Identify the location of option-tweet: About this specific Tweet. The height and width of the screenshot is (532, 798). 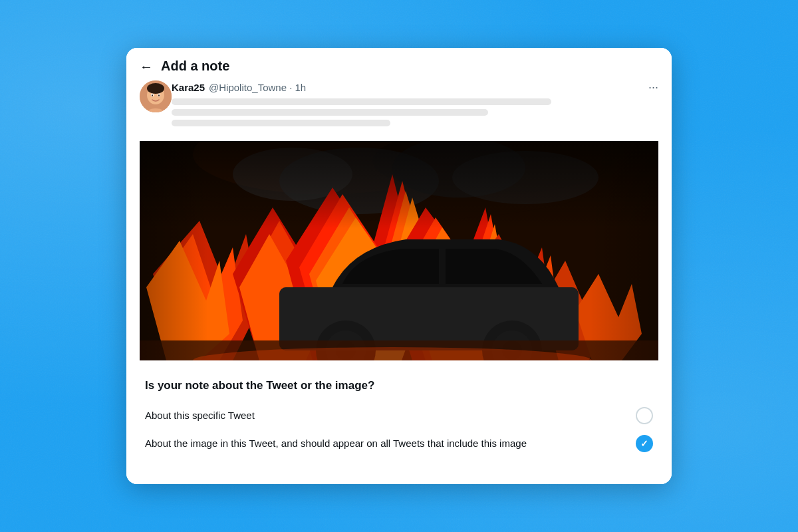
(399, 416).